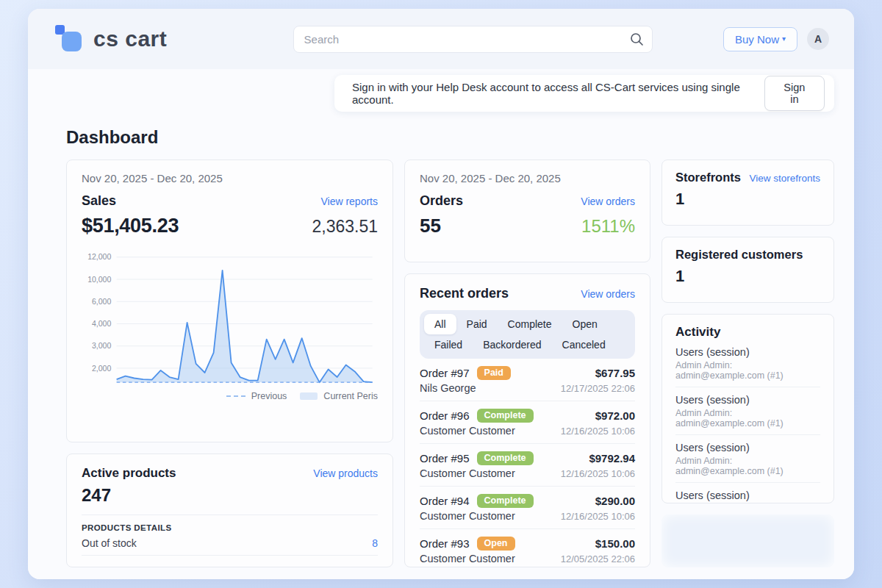 The image size is (882, 588). Describe the element at coordinates (101, 345) in the screenshot. I see `svg-text: 3,000` at that location.